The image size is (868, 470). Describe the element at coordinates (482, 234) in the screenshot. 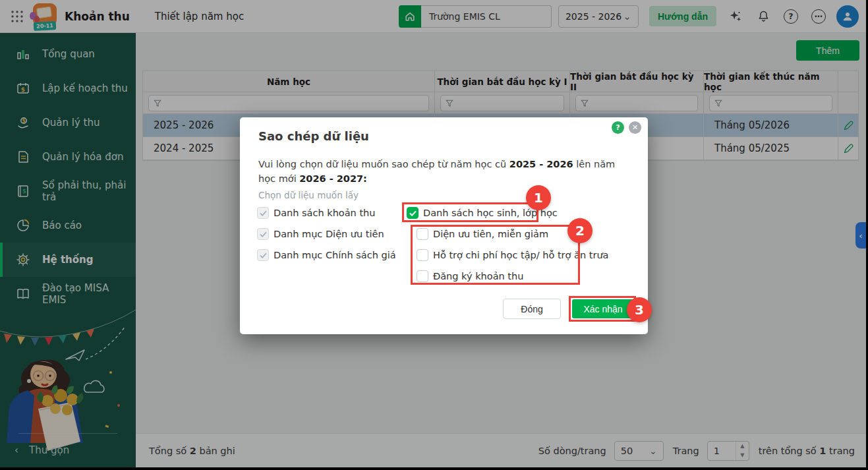

I see `checkbox-dien-uu-tien-mien-giam: Diện ưu tiên, miễn giảm` at that location.